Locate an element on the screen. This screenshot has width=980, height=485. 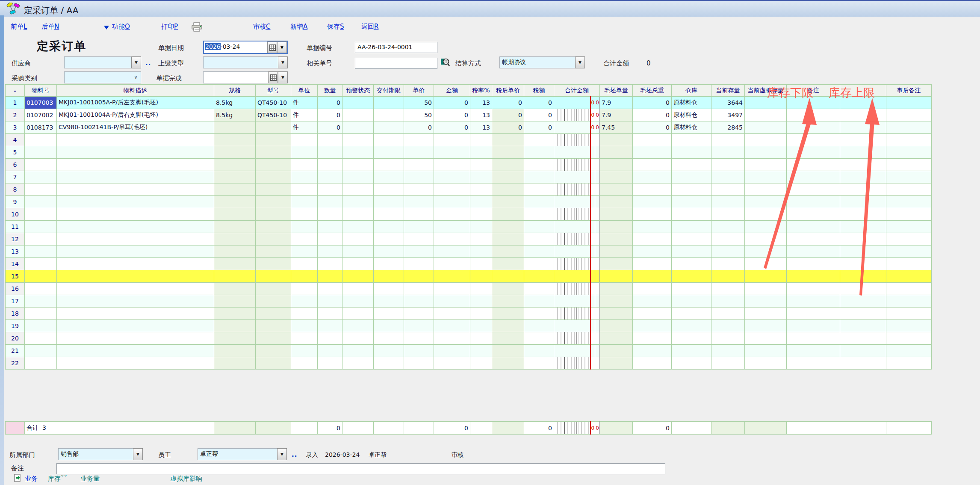
save-button: 保存S is located at coordinates (336, 27).